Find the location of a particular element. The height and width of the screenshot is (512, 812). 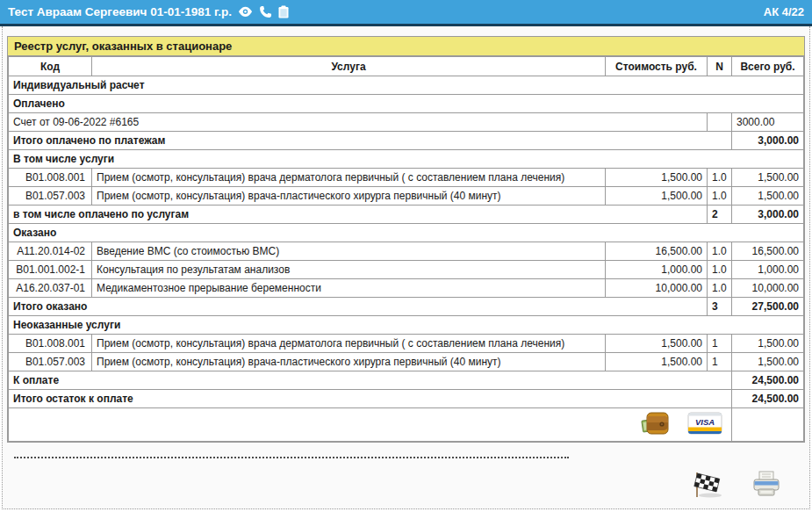

patient-name: Тест Авраам Сергеевич 01-01-1981 г.р. is located at coordinates (119, 12).